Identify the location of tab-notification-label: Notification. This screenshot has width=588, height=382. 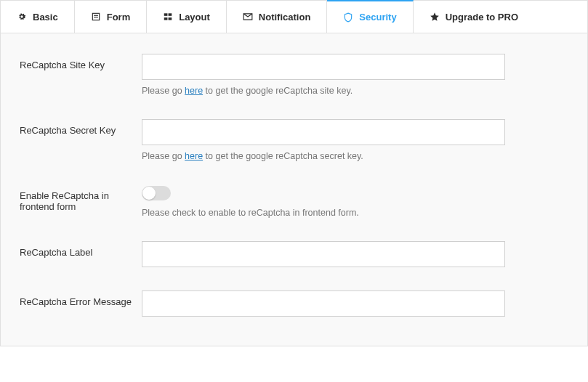
(285, 17).